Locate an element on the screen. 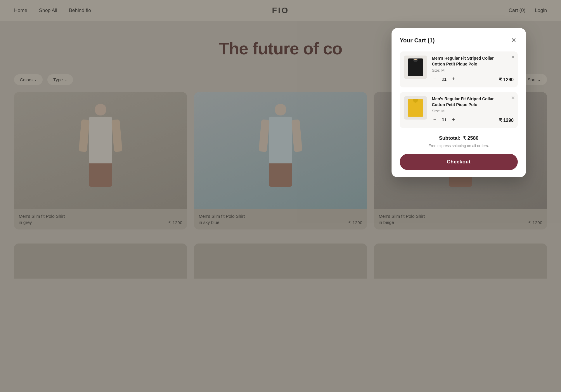 This screenshot has width=561, height=392. cart-item-details-2: Men's Regular Fit Striped Collar Cotton … is located at coordinates (473, 110).